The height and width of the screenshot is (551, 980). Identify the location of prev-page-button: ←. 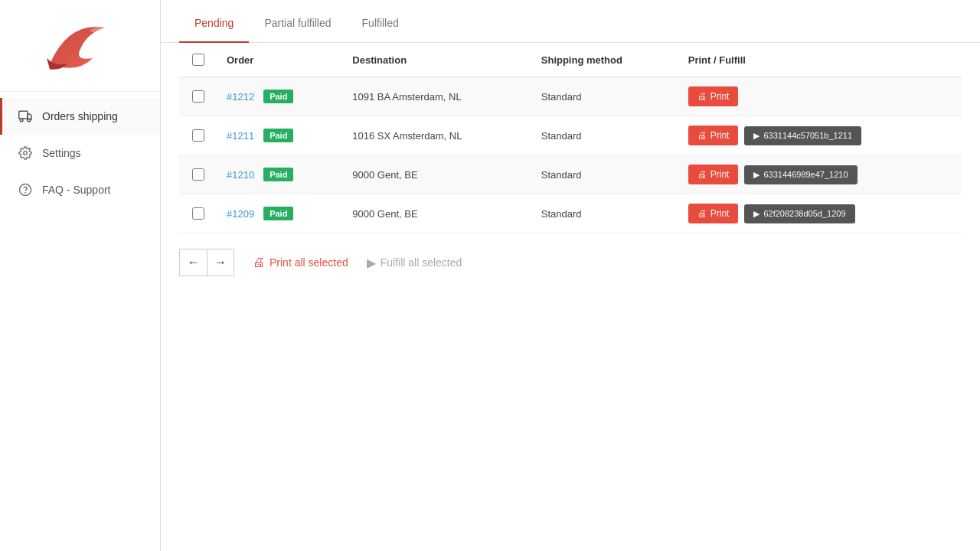
(193, 262).